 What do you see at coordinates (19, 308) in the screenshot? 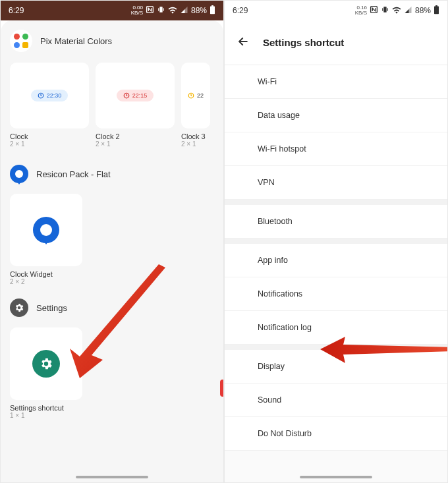
I see `settings-icon` at bounding box center [19, 308].